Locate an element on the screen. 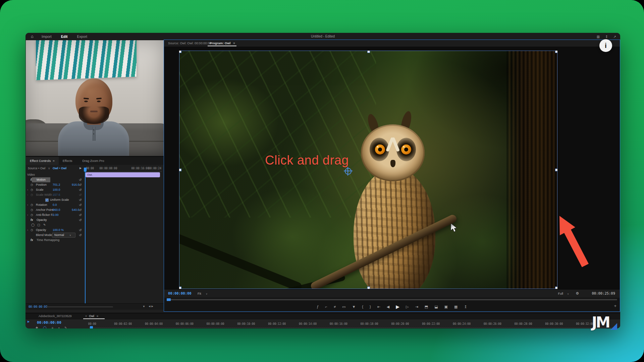 The image size is (644, 362). tool-edit-icon: ✎ is located at coordinates (66, 327).